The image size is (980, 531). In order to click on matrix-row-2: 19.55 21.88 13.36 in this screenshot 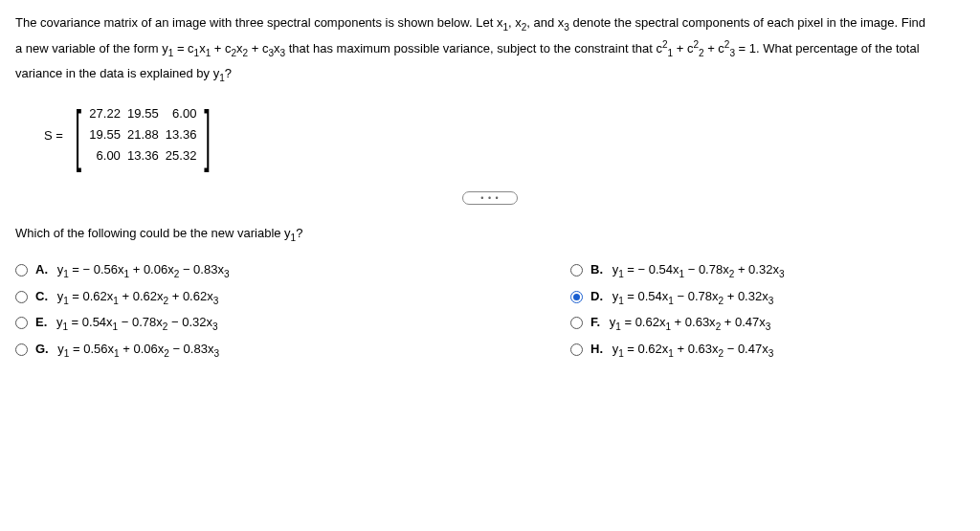, I will do `click(143, 135)`.